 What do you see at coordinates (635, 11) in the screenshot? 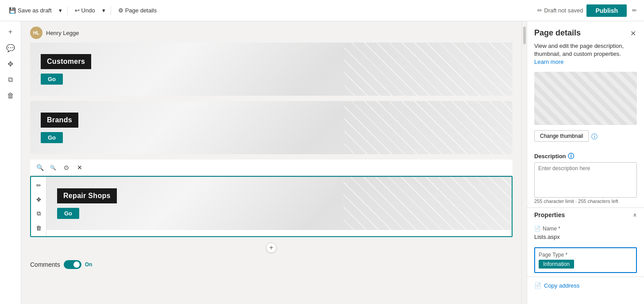
I see `edit-icon: ✏` at bounding box center [635, 11].